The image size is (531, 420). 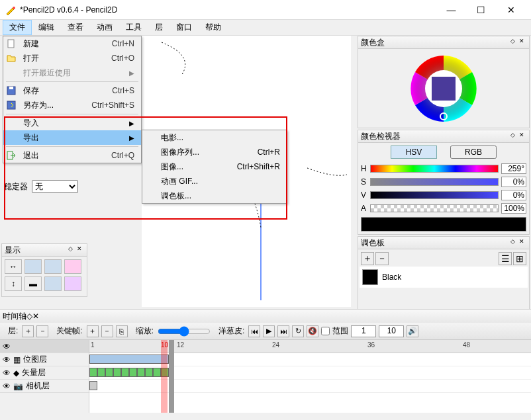 What do you see at coordinates (134, 28) in the screenshot?
I see `menu-tools: 工具` at bounding box center [134, 28].